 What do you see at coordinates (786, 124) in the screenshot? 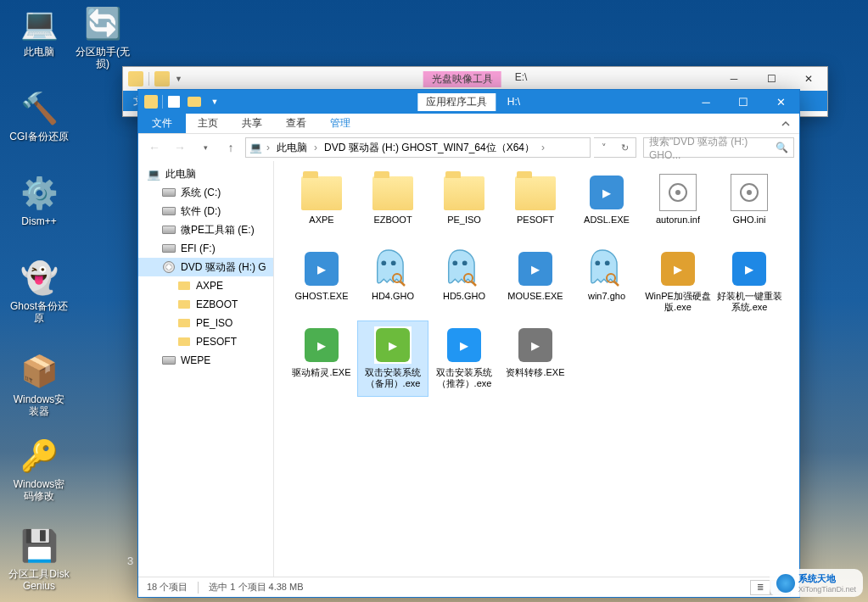
I see `ribbon-expand-icon` at bounding box center [786, 124].